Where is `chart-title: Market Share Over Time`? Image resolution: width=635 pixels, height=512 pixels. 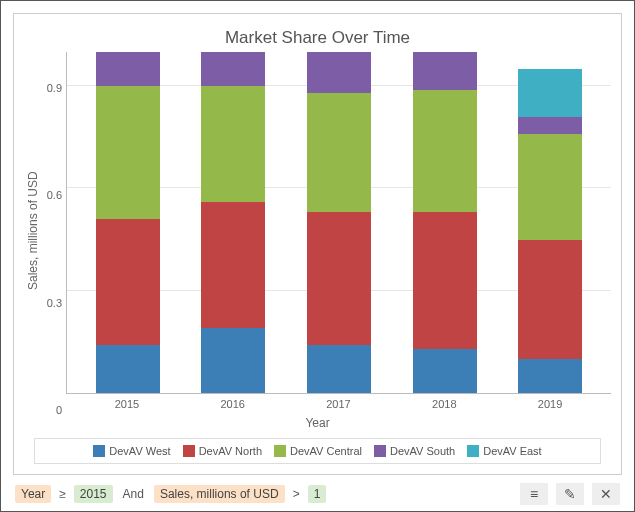 chart-title: Market Share Over Time is located at coordinates (318, 38).